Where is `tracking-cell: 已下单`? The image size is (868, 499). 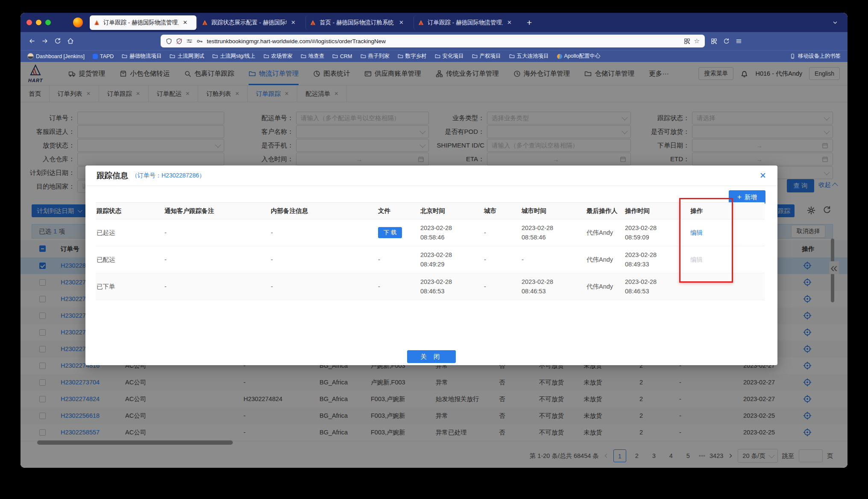 tracking-cell: 已下单 is located at coordinates (130, 286).